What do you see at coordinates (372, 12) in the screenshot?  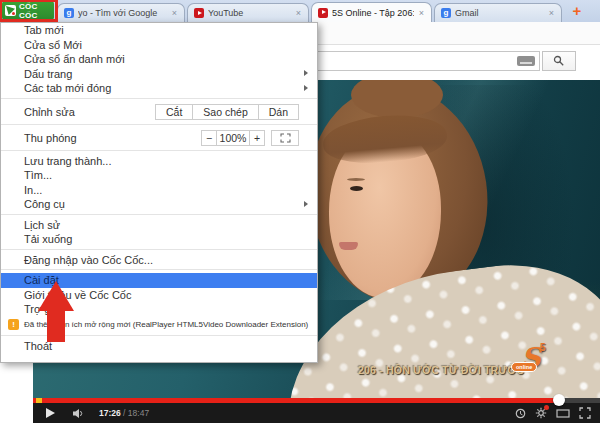 I see `tab-5s-online-active: 5S Online - Tập 206: Hôn ×` at bounding box center [372, 12].